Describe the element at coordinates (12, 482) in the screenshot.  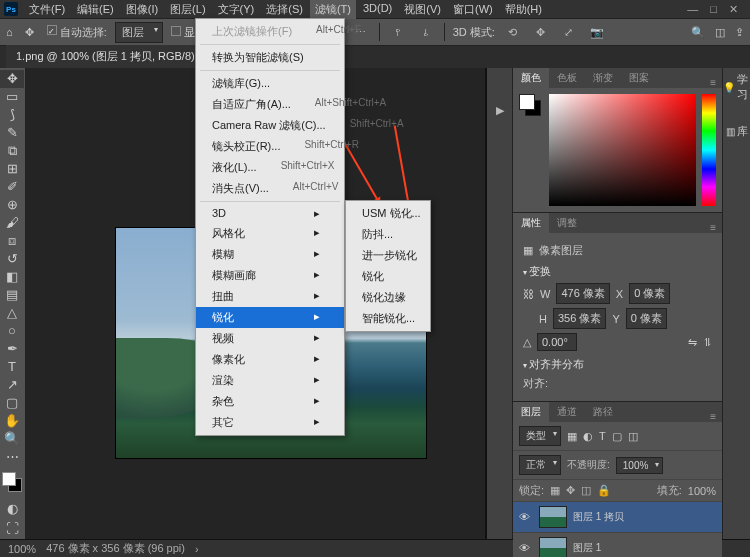
I see `color-swatches` at that location.